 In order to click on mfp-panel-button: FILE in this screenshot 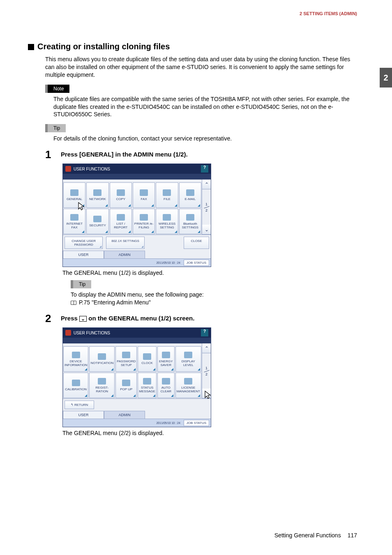, I will do `click(167, 195)`.